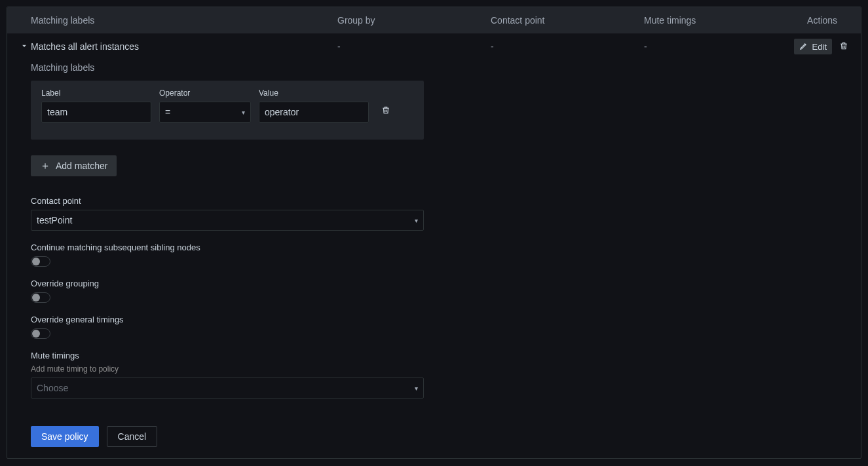 The height and width of the screenshot is (466, 868). Describe the element at coordinates (698, 47) in the screenshot. I see `row-mute: -` at that location.